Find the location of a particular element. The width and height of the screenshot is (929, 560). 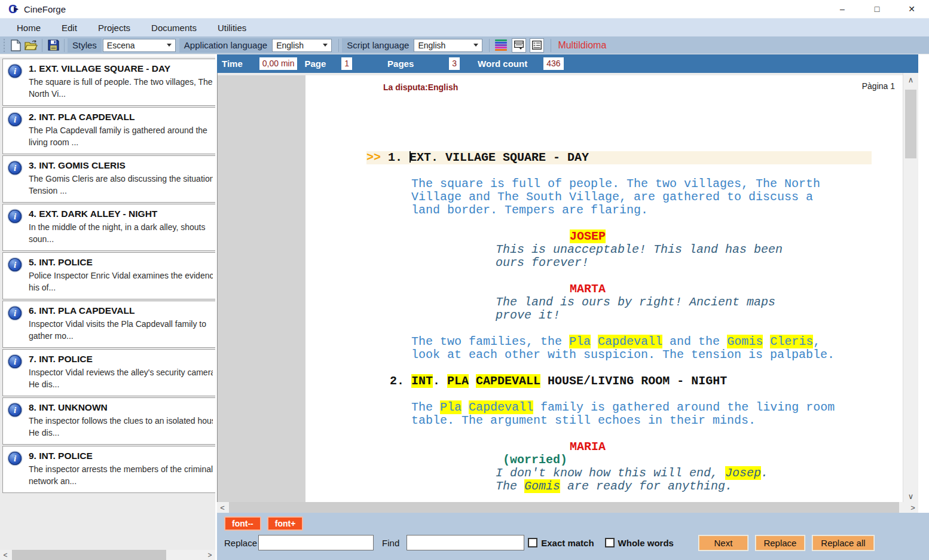

scene-card: i5. INT. POLICEPolice Inspector Enric Vi… is located at coordinates (109, 276).